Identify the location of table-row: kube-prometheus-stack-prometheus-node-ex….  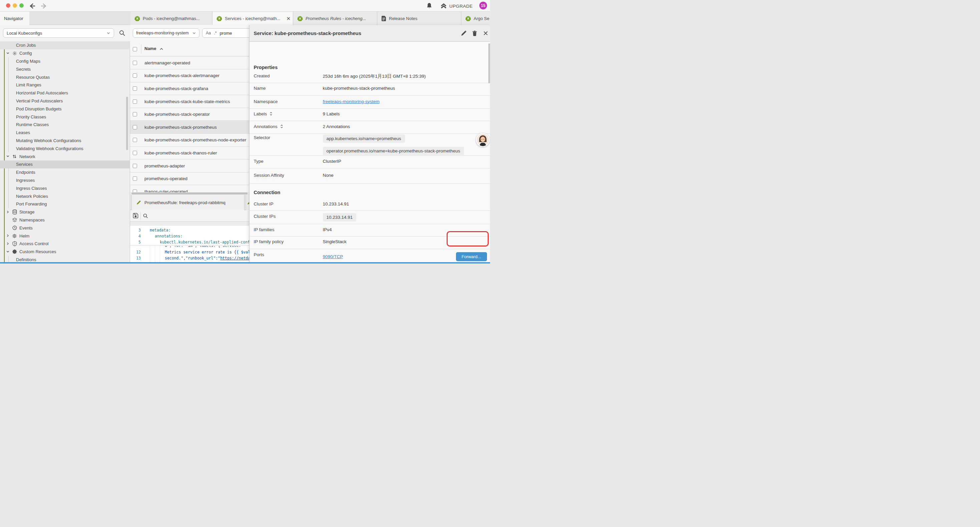
(189, 140).